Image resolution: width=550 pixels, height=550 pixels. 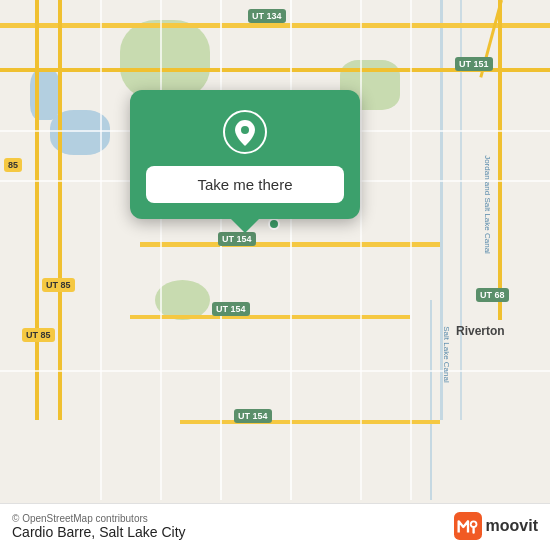 I want to click on hw-label-ut85b: UT 85, so click(x=38, y=335).